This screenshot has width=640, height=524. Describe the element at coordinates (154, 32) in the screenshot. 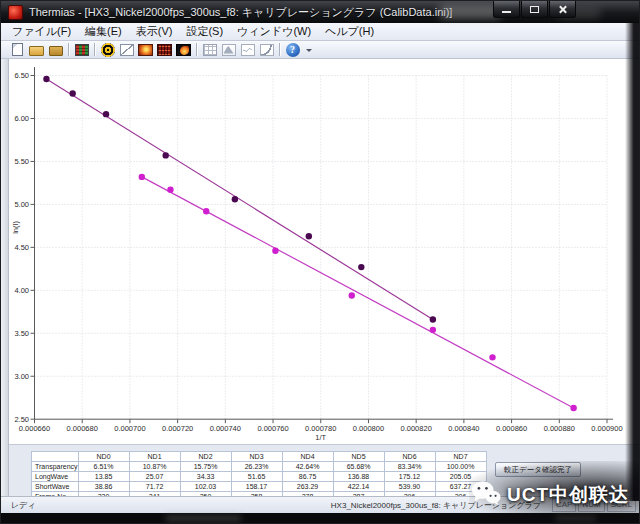

I see `menu-view: 表示(V)` at that location.